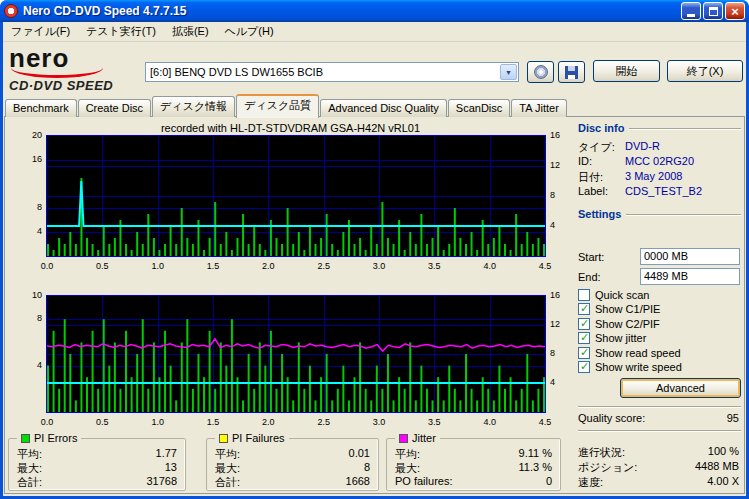 Image resolution: width=749 pixels, height=499 pixels. Describe the element at coordinates (735, 11) in the screenshot. I see `close-button: ×` at that location.